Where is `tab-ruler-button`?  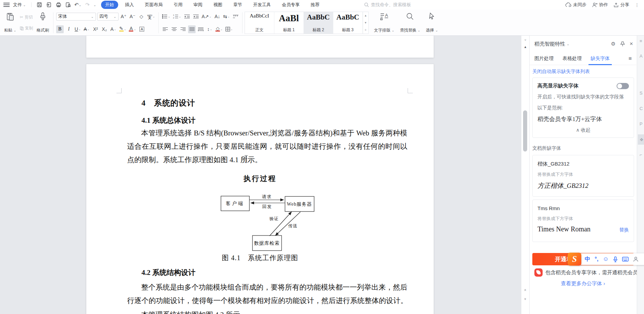
tab-ruler-button is located at coordinates (236, 16).